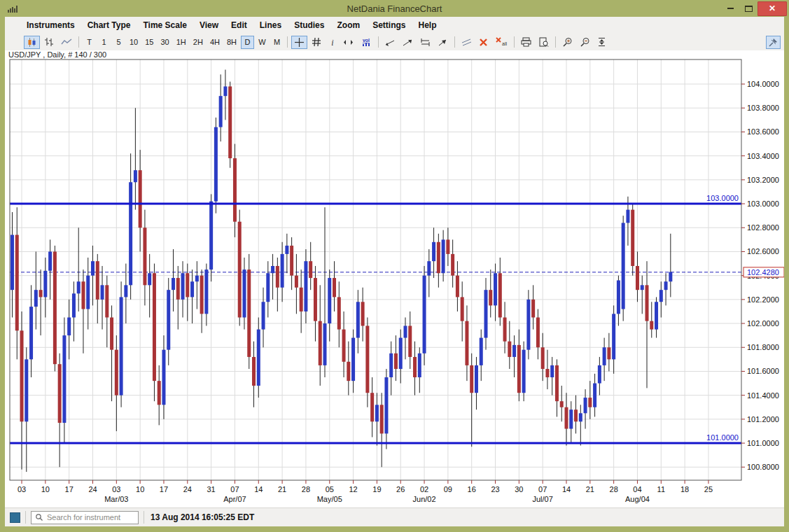 The width and height of the screenshot is (789, 532). Describe the element at coordinates (181, 42) in the screenshot. I see `period-1h-button: 1H` at that location.